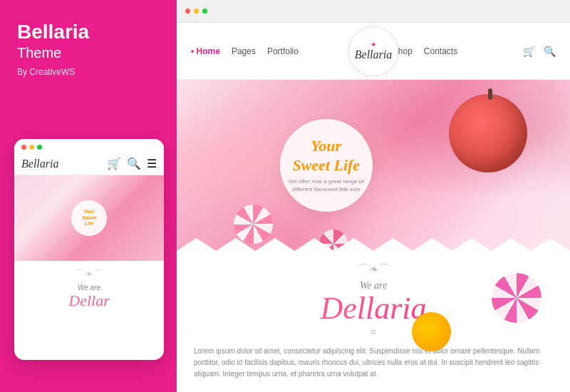 This screenshot has height=392, width=570. What do you see at coordinates (326, 185) in the screenshot?
I see `hero-sub-text: We offer now a great range of different …` at bounding box center [326, 185].